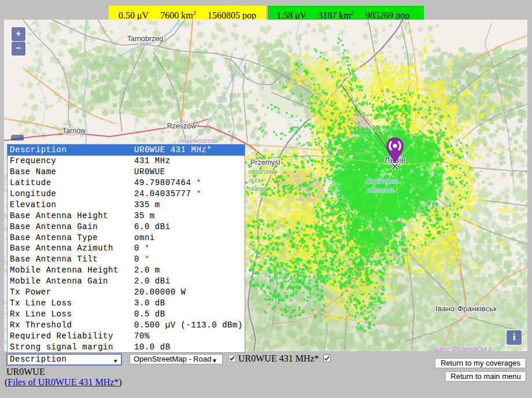 Image resolution: width=532 pixels, height=398 pixels. Describe the element at coordinates (258, 189) in the screenshot. I see `svg-text: skiego` at that location.